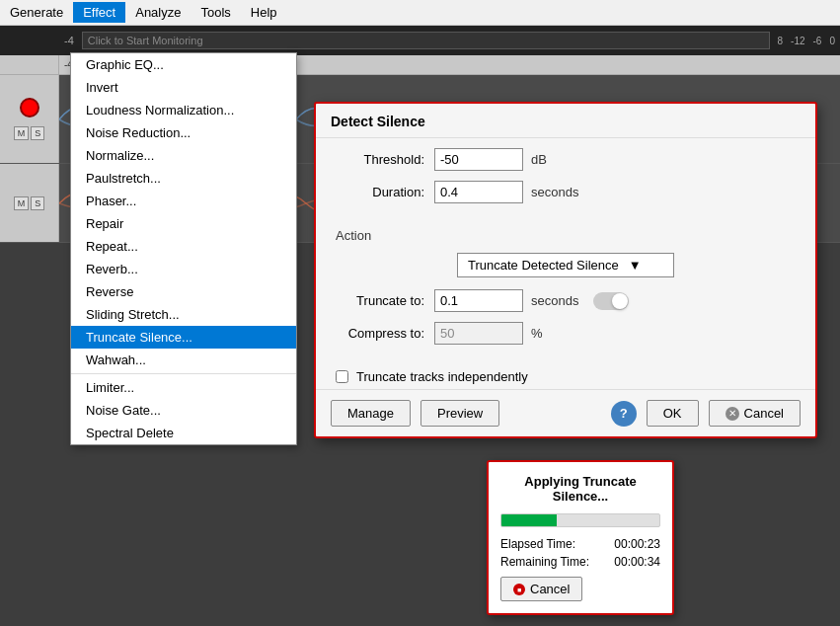 This screenshot has width=840, height=626. I want to click on truncate-tracks-checkbox, so click(342, 377).